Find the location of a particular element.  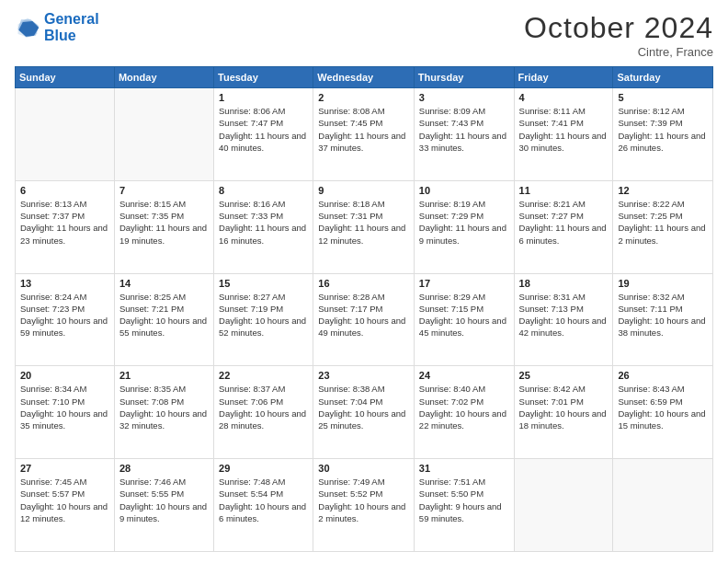

day-number: 20 is located at coordinates (64, 375).